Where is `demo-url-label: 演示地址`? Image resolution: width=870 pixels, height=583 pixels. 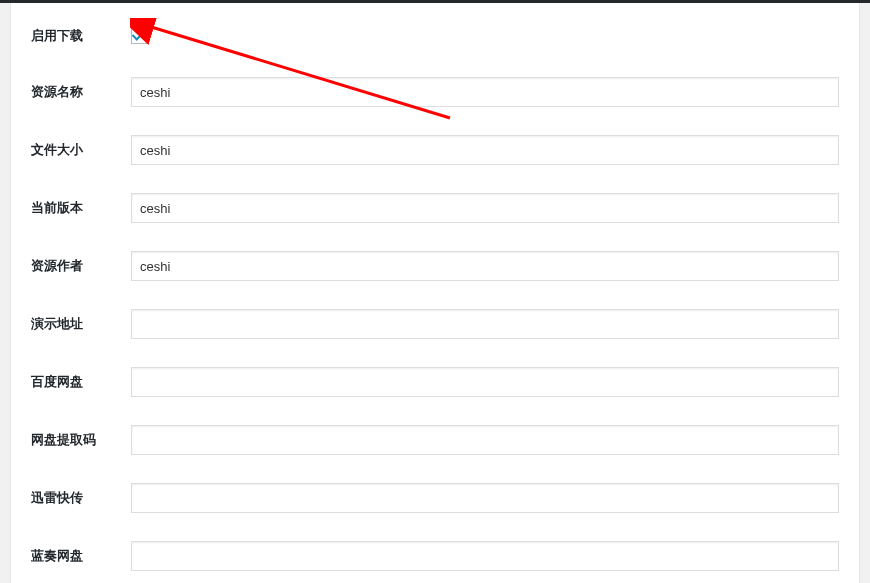
demo-url-label: 演示地址 is located at coordinates (81, 324).